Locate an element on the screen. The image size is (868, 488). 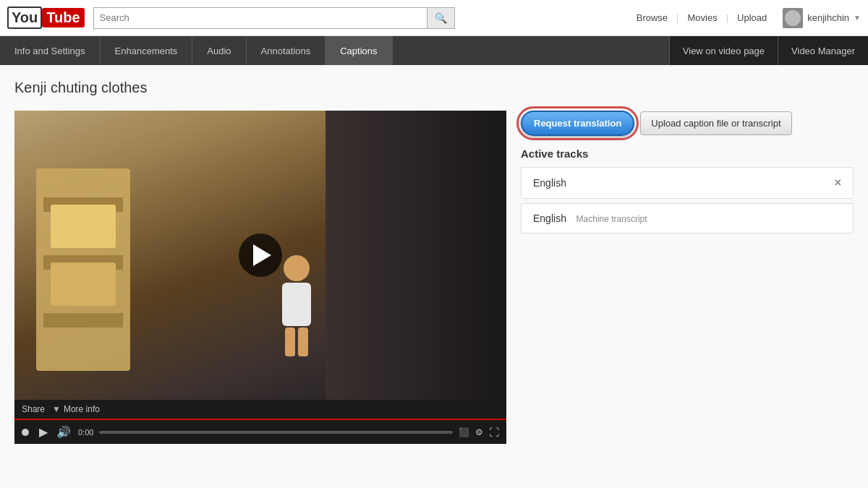
tab-bar: Info and Settings Enhancements Audio Ann… is located at coordinates (434, 51).